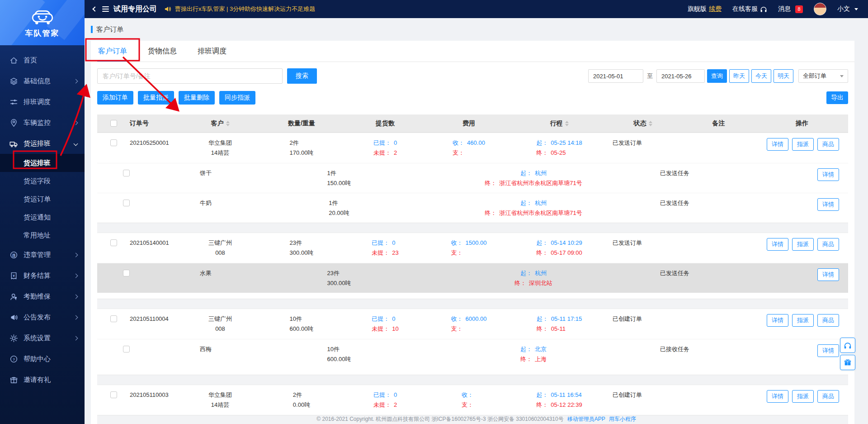  What do you see at coordinates (623, 243) in the screenshot?
I see `status-text: 已发送订单` at bounding box center [623, 243].